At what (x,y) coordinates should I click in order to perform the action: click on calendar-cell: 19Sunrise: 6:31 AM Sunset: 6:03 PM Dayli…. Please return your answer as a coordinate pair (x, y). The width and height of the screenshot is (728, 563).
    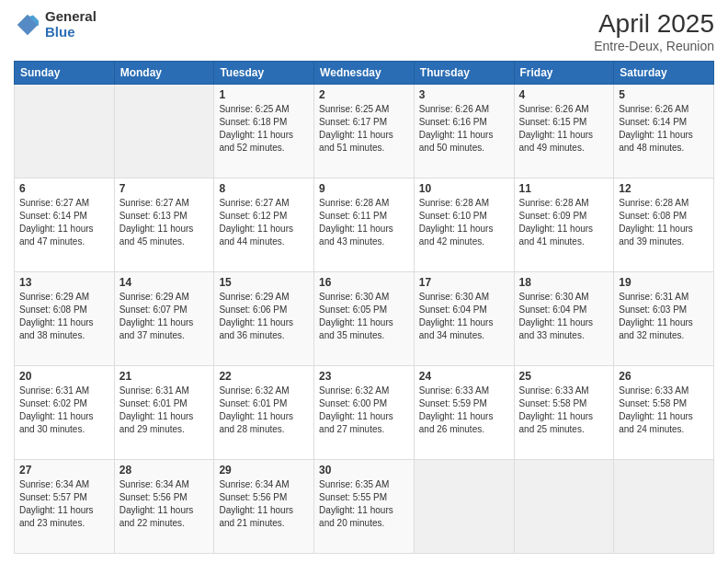
    Looking at the image, I should click on (664, 319).